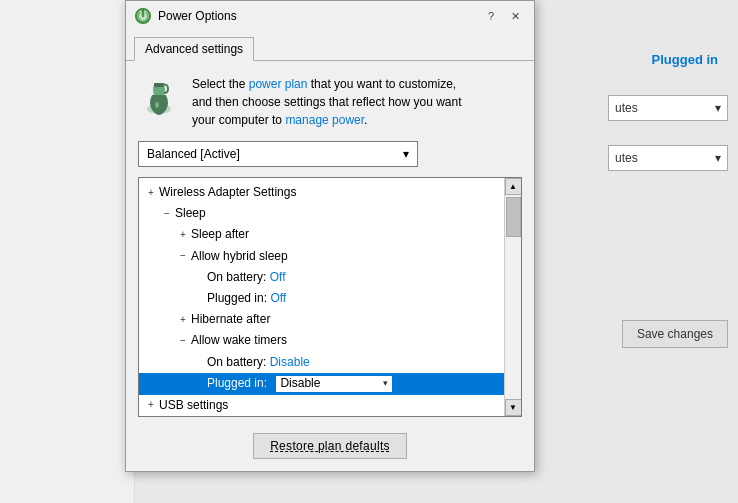  Describe the element at coordinates (514, 217) in the screenshot. I see `scrollbar-thumb` at that location.